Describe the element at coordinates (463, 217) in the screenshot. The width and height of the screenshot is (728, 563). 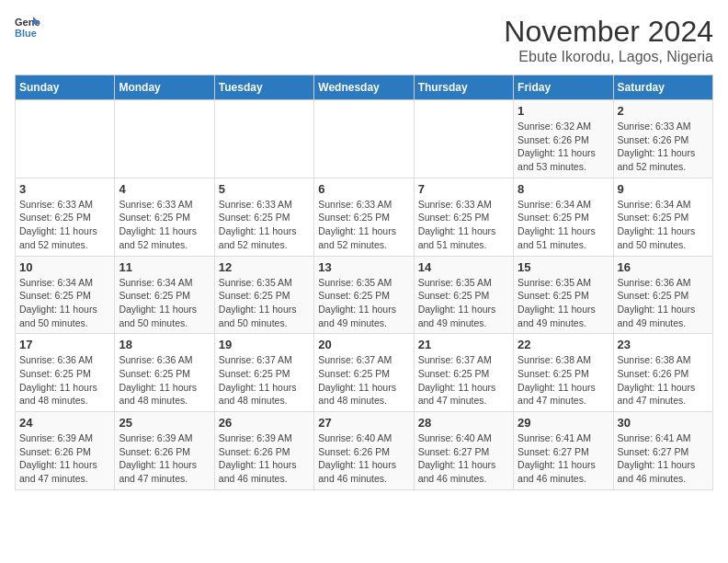
I see `calendar-cell: 7Sunrise: 6:33 AMSunset: 6:25 PMDaylight…` at that location.